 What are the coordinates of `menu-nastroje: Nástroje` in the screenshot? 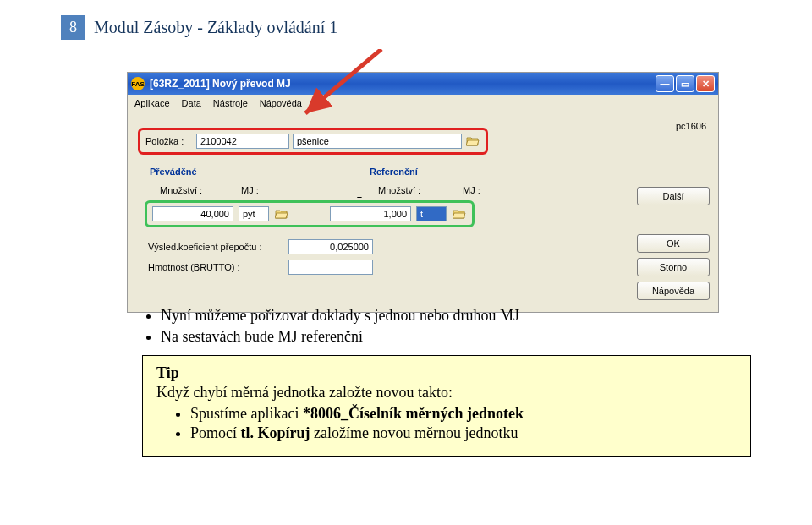 It's located at (230, 103).